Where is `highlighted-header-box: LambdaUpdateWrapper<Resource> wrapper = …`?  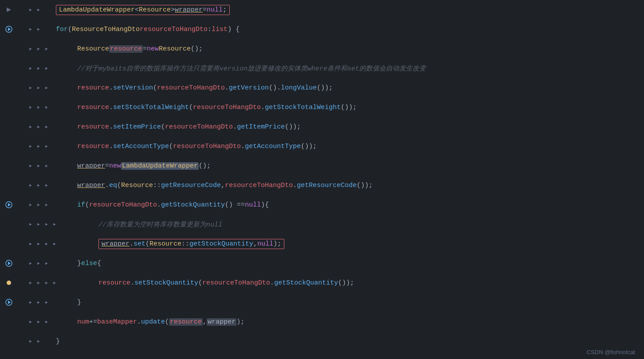 highlighted-header-box: LambdaUpdateWrapper<Resource> wrapper = … is located at coordinates (143, 10).